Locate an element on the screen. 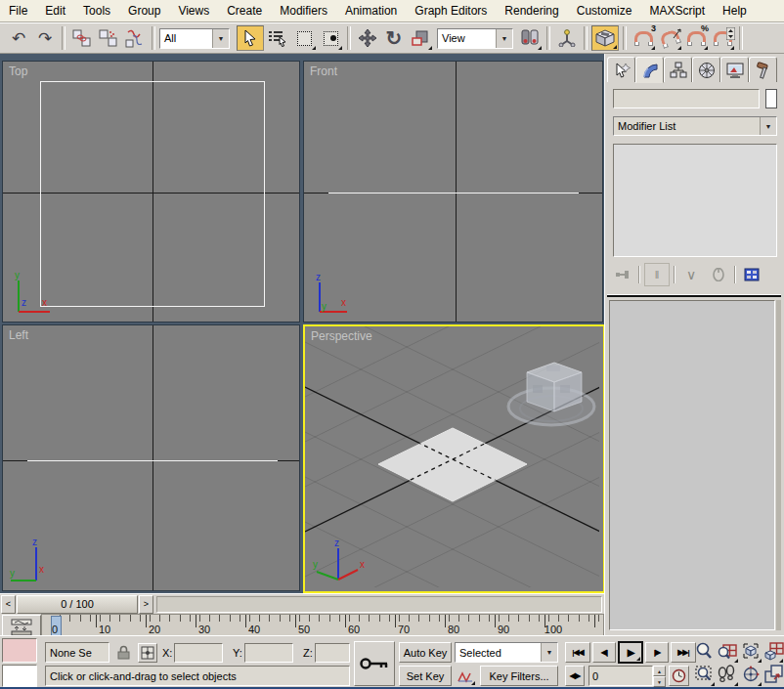  undo-button: ↶ is located at coordinates (19, 38).